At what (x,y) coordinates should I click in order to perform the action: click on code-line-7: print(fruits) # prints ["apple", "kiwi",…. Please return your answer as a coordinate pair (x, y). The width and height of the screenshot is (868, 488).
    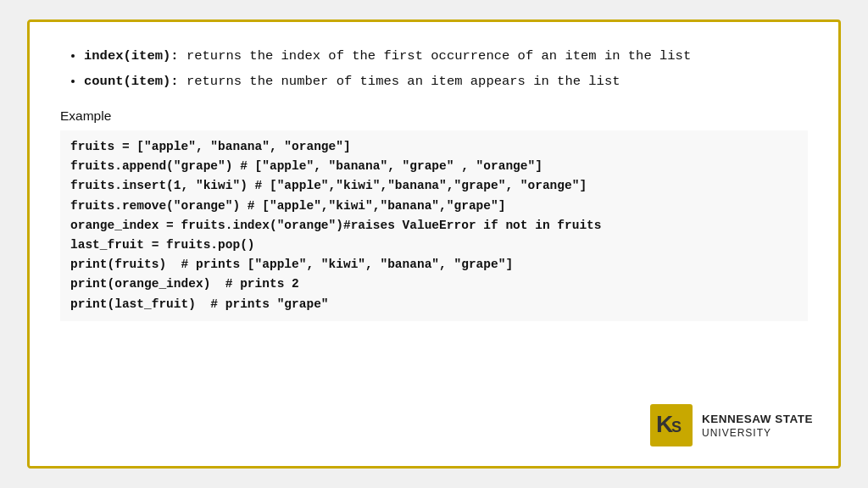
    Looking at the image, I should click on (434, 264).